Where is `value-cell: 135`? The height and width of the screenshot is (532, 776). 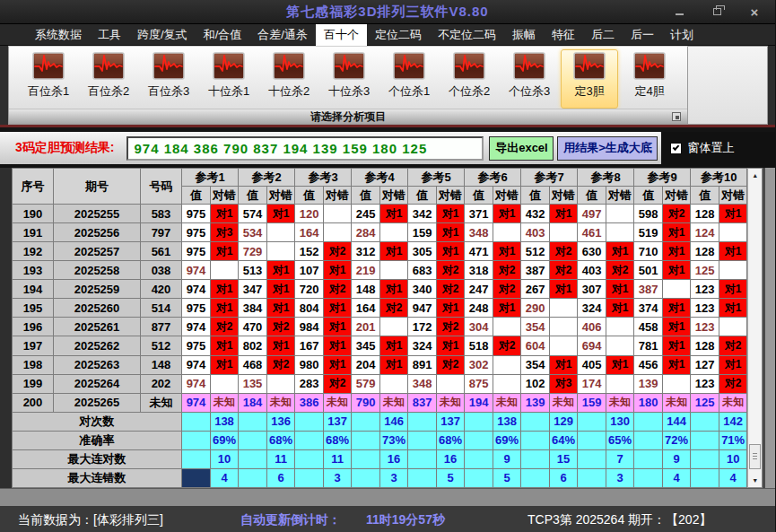 value-cell: 135 is located at coordinates (253, 384).